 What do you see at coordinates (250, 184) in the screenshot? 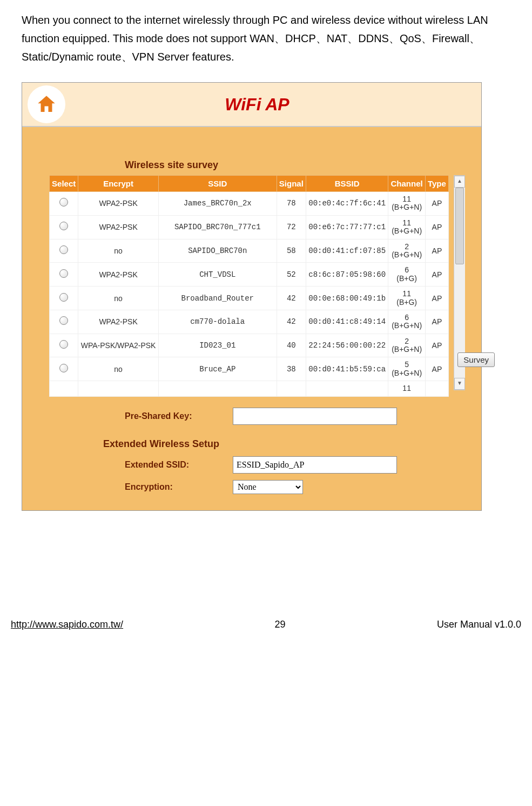
I see `table-header-row: Select Encrypt SSID Signal BSSID Channel…` at bounding box center [250, 184].